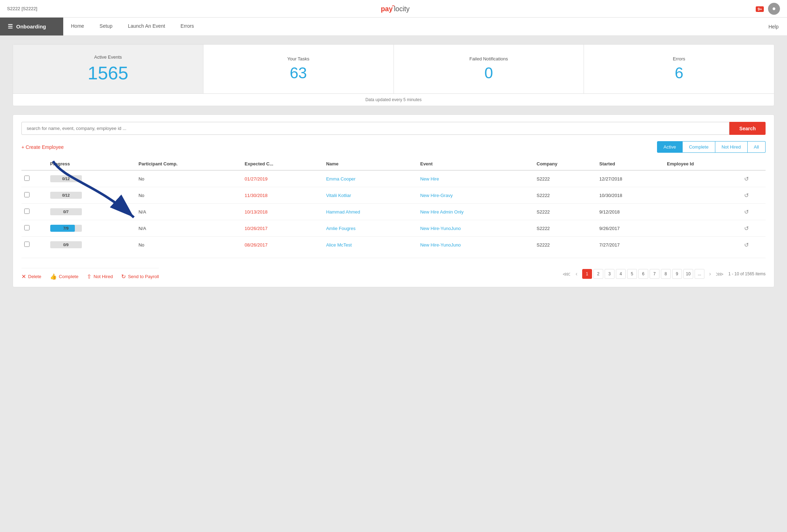  I want to click on create-employee-button: + Create Employee, so click(43, 147).